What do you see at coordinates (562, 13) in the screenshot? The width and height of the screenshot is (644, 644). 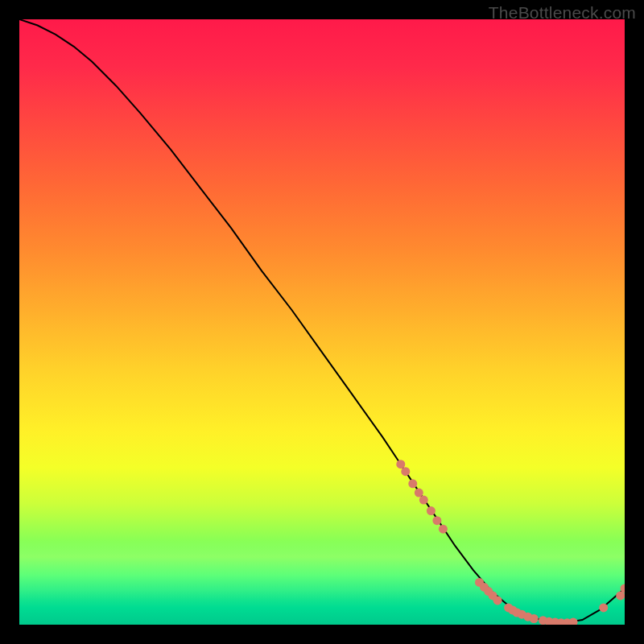 I see `watermark-text: TheBottleneck.com` at bounding box center [562, 13].